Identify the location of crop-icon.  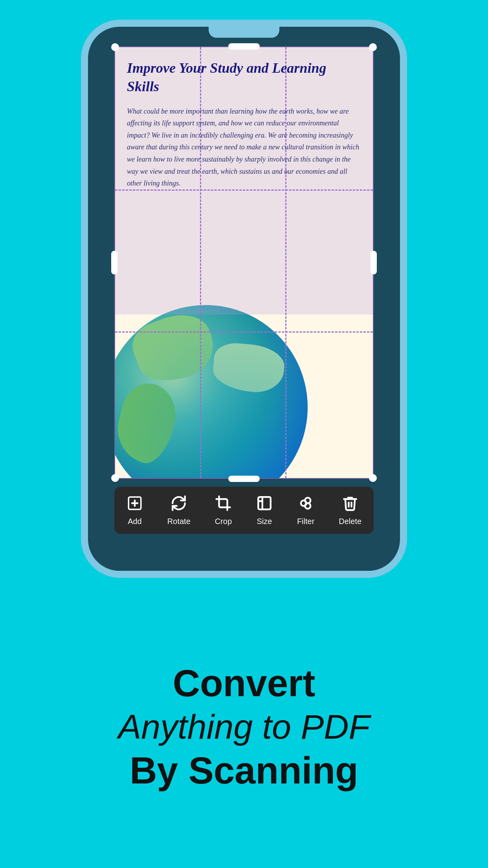
(223, 504).